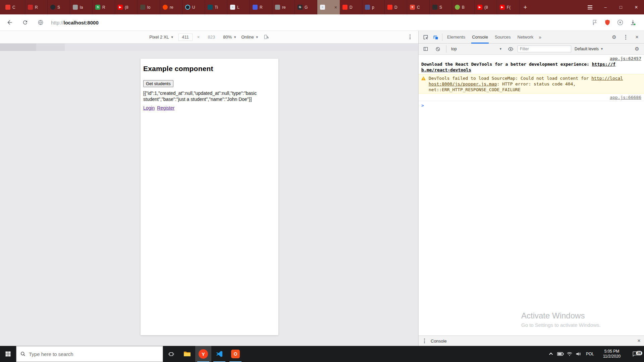 The height and width of the screenshot is (362, 644). What do you see at coordinates (639, 341) in the screenshot?
I see `drawer-close-button: ×` at bounding box center [639, 341].